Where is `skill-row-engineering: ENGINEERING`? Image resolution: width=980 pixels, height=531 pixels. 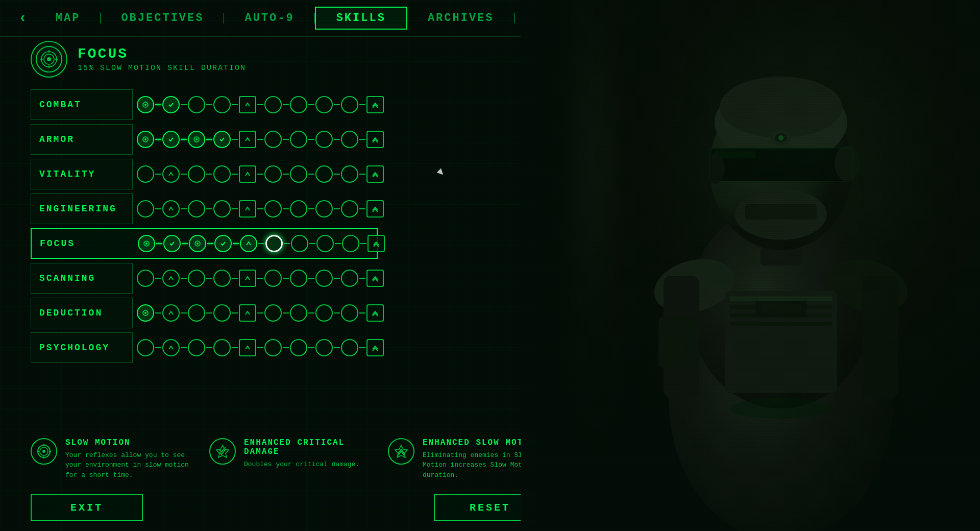
skill-row-engineering: ENGINEERING is located at coordinates (204, 209).